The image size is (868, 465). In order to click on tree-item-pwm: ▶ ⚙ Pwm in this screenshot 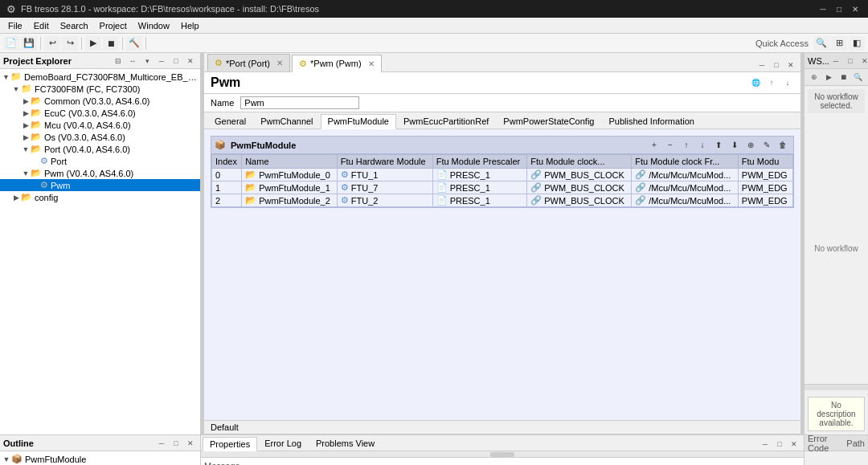, I will do `click(100, 185)`.